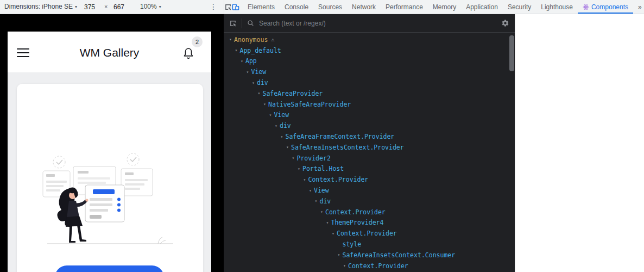  Describe the element at coordinates (512, 53) in the screenshot. I see `scrollbar-thumb` at that location.